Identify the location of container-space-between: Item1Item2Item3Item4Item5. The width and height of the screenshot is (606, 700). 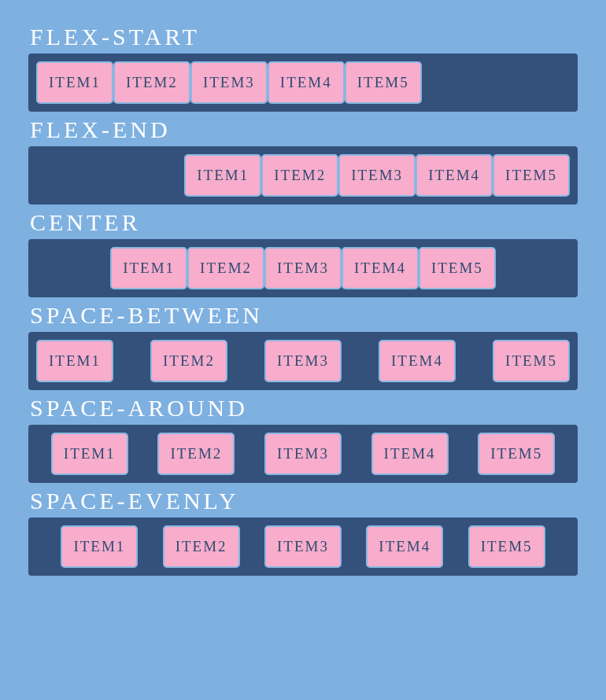
(303, 361).